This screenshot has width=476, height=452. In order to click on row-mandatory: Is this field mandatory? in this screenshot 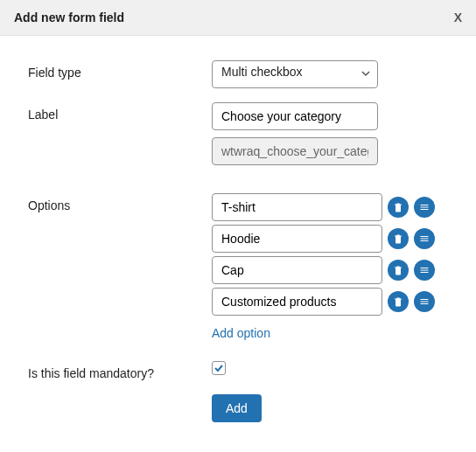, I will do `click(238, 371)`.